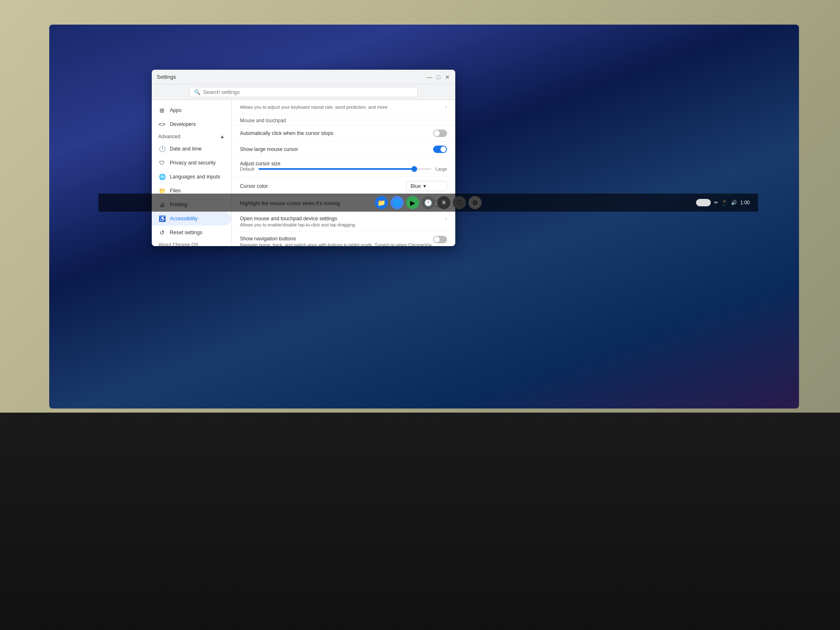  I want to click on large-cursor-row: Show large mouse cursor, so click(344, 149).